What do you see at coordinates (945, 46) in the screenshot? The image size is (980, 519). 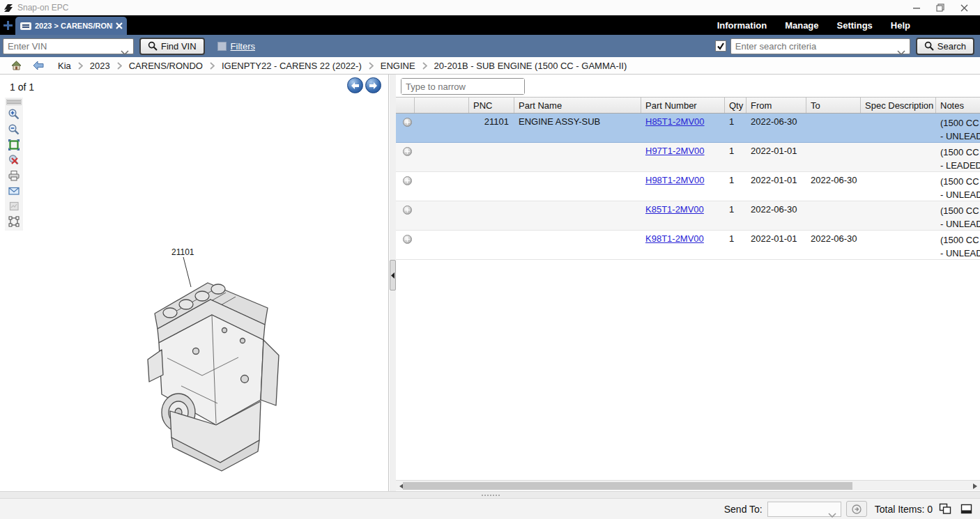 I see `search-button: Search` at bounding box center [945, 46].